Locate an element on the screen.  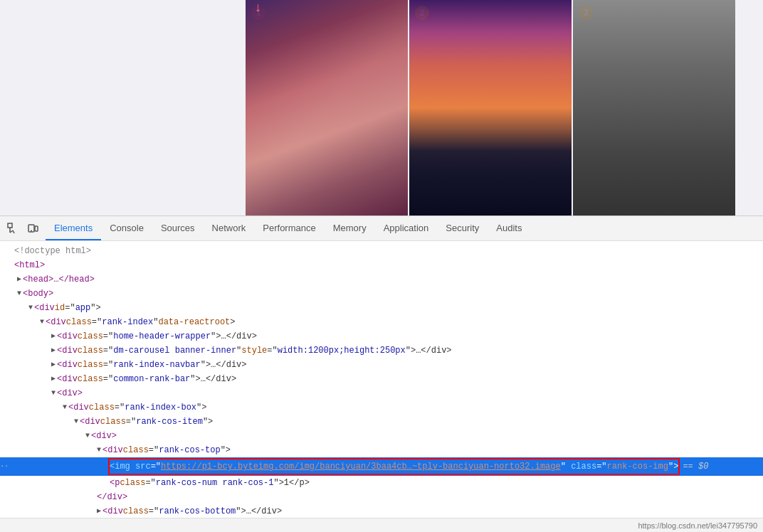
highlighted-element: <img src="https://p1-bcy.byteimg.com/img… is located at coordinates (394, 467).